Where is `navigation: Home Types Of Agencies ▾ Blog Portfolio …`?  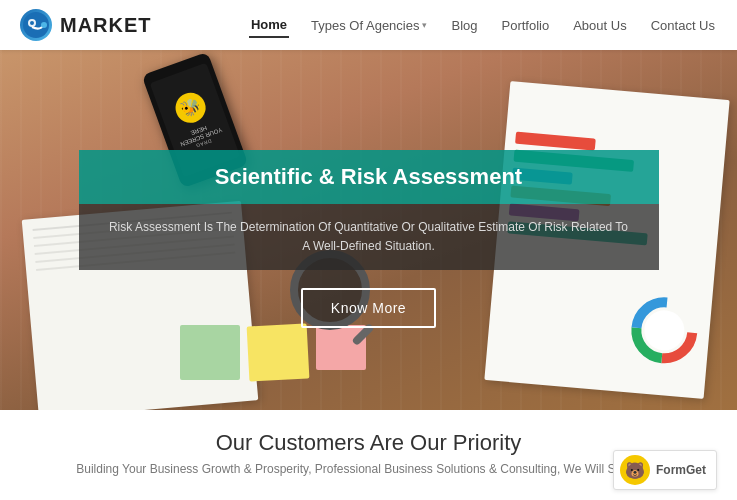 navigation: Home Types Of Agencies ▾ Blog Portfolio … is located at coordinates (483, 26).